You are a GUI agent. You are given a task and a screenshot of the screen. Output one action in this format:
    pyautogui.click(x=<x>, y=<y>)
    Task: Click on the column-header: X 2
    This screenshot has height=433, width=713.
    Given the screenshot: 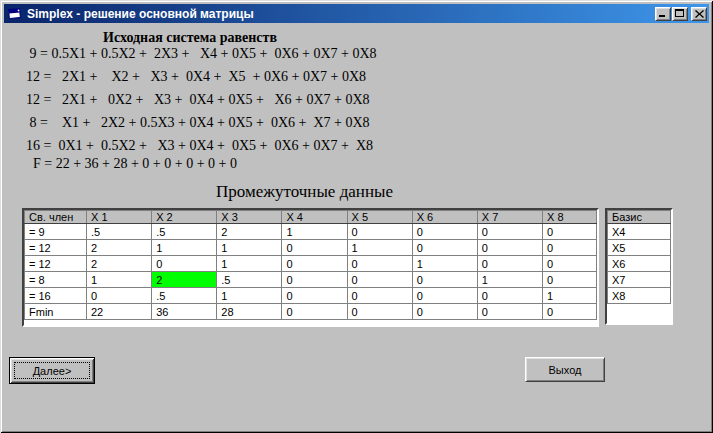 What is the action you would take?
    pyautogui.click(x=184, y=218)
    